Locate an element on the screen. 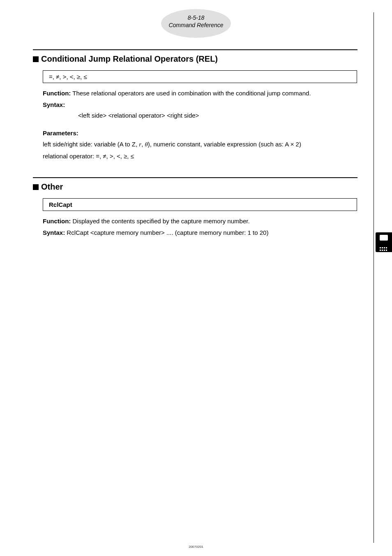 The height and width of the screenshot is (556, 392). syntax-text-2: RclCapt <capture memory number> .... (ca… is located at coordinates (167, 233).